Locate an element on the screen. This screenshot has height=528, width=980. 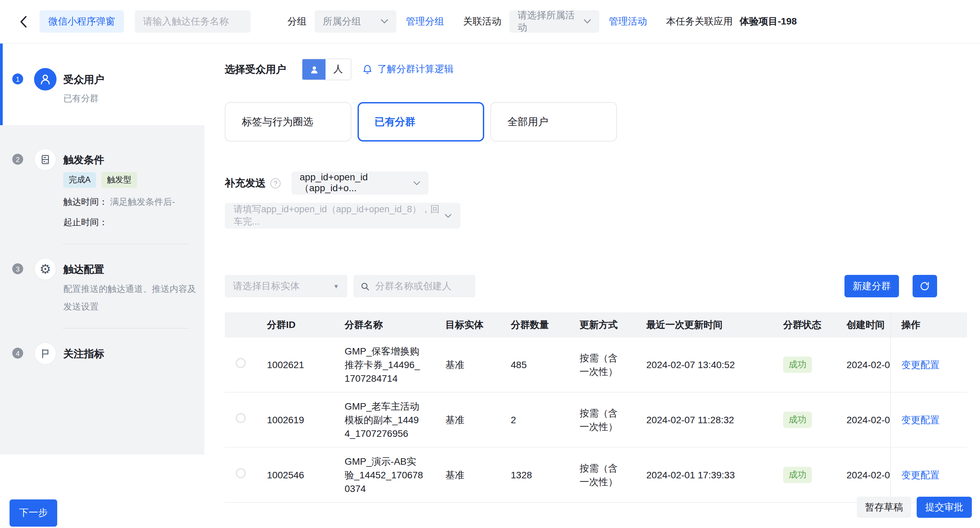
step-1-title: 受众用户 is located at coordinates (84, 79).